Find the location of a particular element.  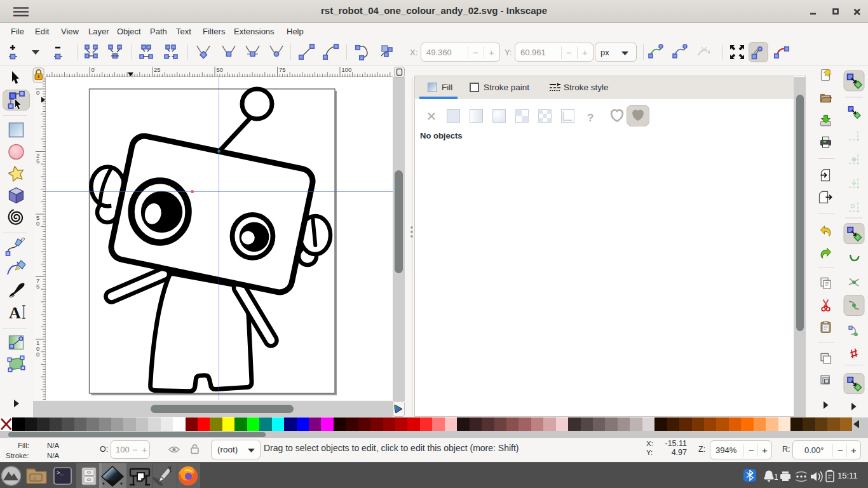

svg-text: X: is located at coordinates (414, 52).